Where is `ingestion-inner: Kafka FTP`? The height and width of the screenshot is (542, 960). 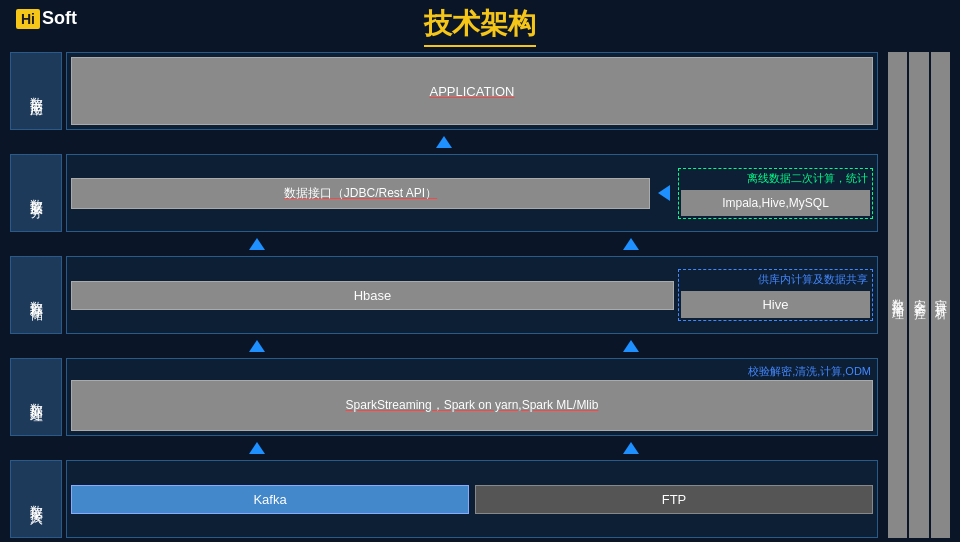 ingestion-inner: Kafka FTP is located at coordinates (472, 499).